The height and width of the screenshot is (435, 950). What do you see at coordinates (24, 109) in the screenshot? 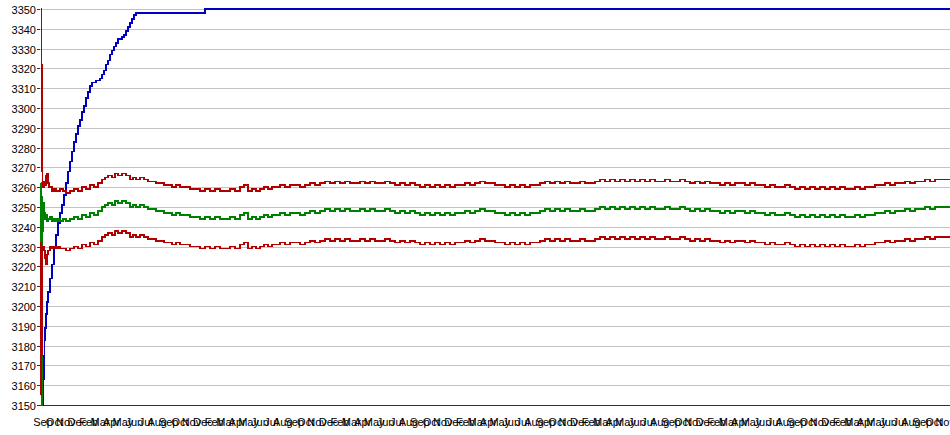
I see `y-tick-label: 3300` at bounding box center [24, 109].